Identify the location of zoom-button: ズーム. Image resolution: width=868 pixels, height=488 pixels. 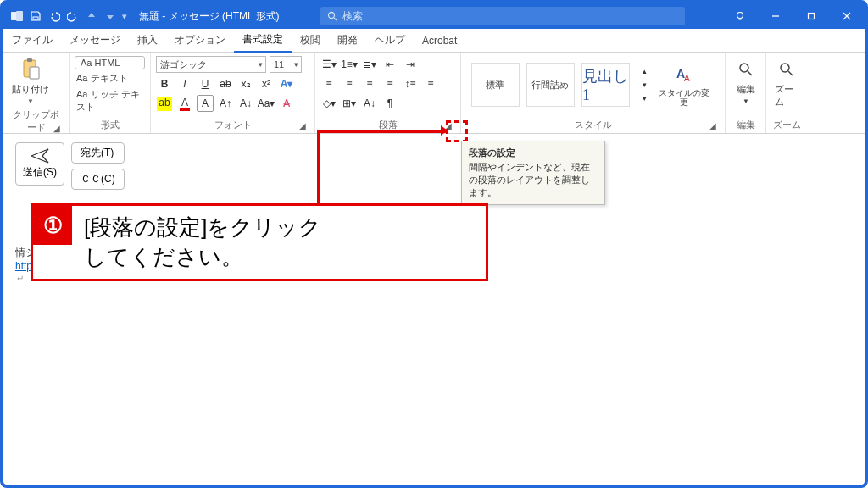
(787, 83).